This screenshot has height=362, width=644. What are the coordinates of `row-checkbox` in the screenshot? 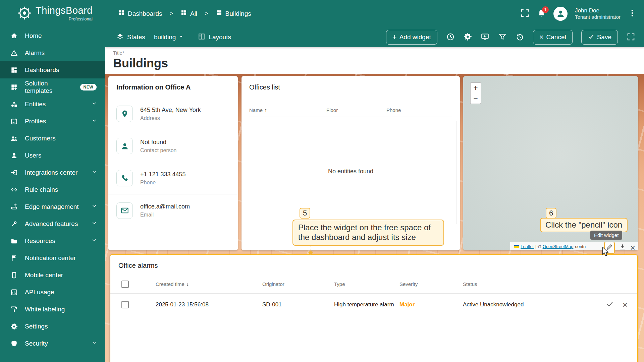 It's located at (125, 305).